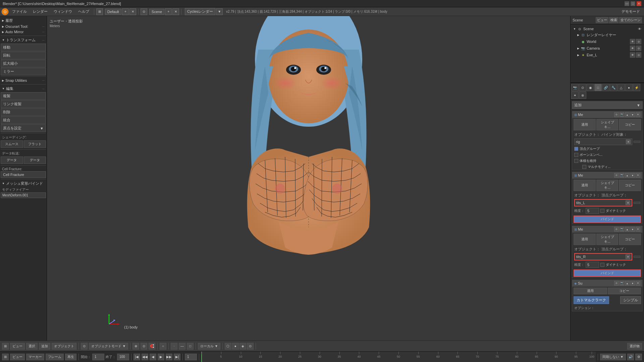 The image size is (644, 362). I want to click on outliner-view-btn: ビュー, so click(602, 20).